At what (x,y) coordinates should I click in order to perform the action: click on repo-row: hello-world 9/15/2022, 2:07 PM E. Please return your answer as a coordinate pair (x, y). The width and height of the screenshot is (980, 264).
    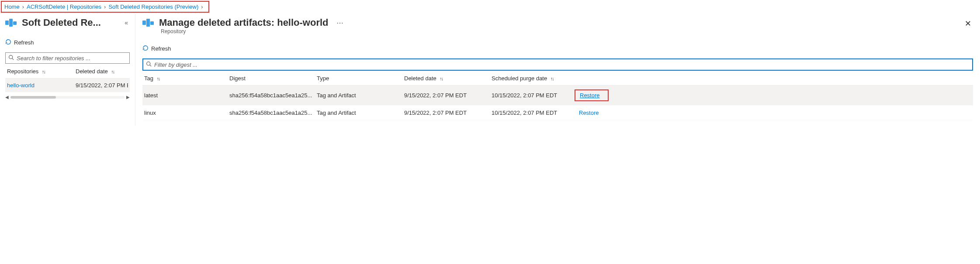
    Looking at the image, I should click on (67, 86).